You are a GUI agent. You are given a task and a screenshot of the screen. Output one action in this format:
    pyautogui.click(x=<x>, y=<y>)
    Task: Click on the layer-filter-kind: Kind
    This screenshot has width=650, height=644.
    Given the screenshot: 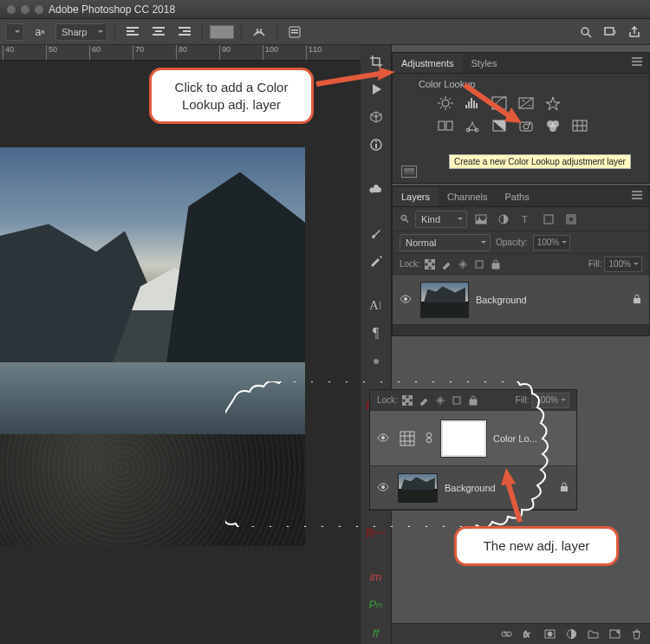 What is the action you would take?
    pyautogui.click(x=441, y=219)
    